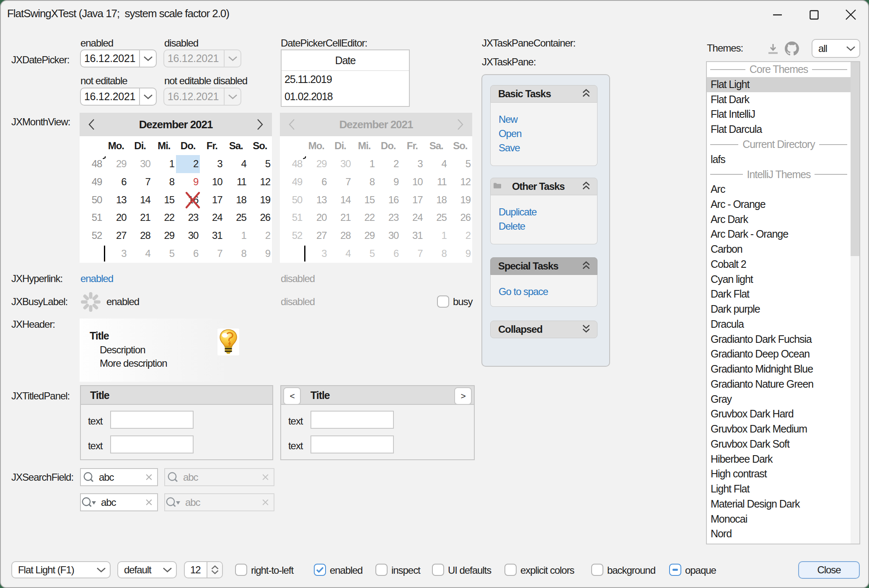 This screenshot has height=588, width=869. I want to click on searchfield-dropdown-enabled: abc, so click(119, 502).